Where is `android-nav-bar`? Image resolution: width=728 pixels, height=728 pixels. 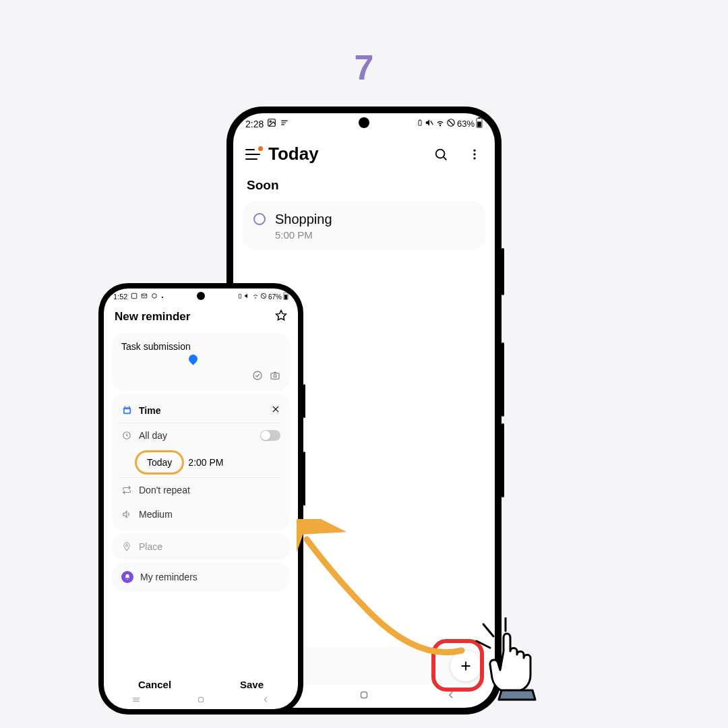 android-nav-bar is located at coordinates (201, 700).